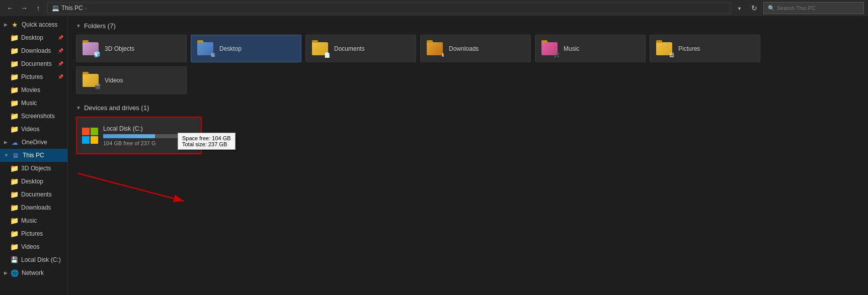 The image size is (868, 295). Describe the element at coordinates (771, 8) in the screenshot. I see `search-icon: 🔍` at that location.